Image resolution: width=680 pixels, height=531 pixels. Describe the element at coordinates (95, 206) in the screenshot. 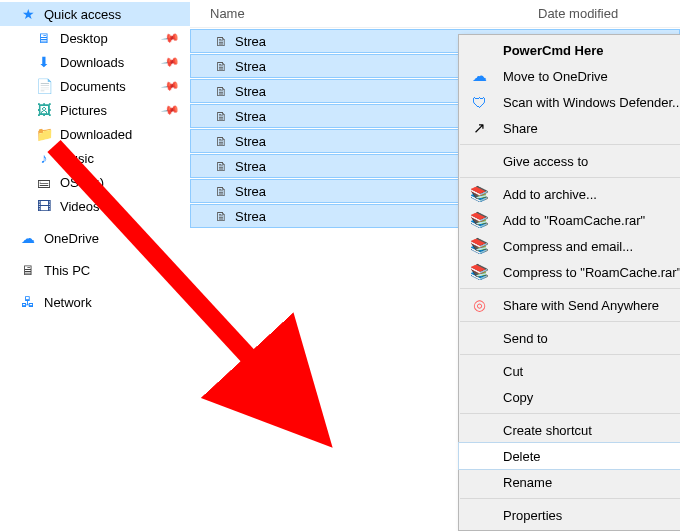

I see `sidebar-item-videos: 🎞 Videos` at that location.